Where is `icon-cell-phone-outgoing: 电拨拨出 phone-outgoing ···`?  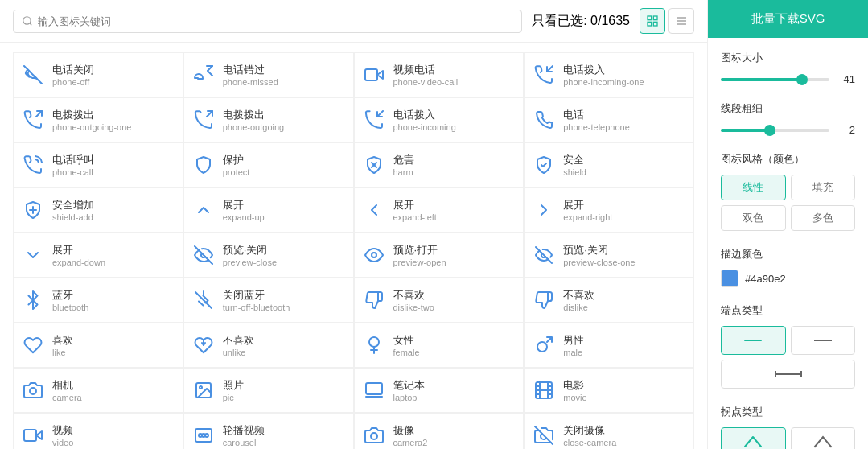 icon-cell-phone-outgoing: 电拨拨出 phone-outgoing ··· is located at coordinates (269, 120).